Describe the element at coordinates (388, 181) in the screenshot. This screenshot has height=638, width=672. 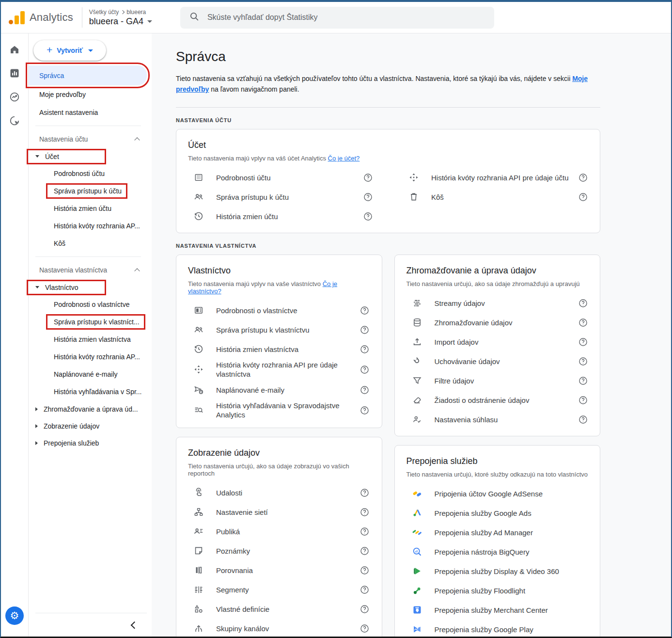
I see `cards-row: ÚčetTieto nastavenia majú vplyv na váš ú…` at that location.